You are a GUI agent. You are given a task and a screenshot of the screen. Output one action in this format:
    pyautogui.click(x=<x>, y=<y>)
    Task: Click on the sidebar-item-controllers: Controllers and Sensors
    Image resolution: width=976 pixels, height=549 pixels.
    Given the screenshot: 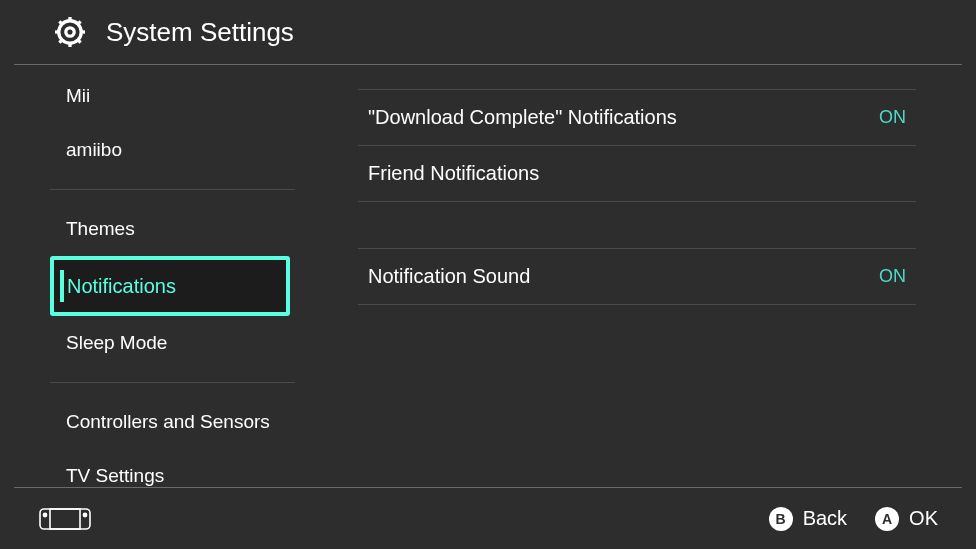 What is the action you would take?
    pyautogui.click(x=180, y=422)
    